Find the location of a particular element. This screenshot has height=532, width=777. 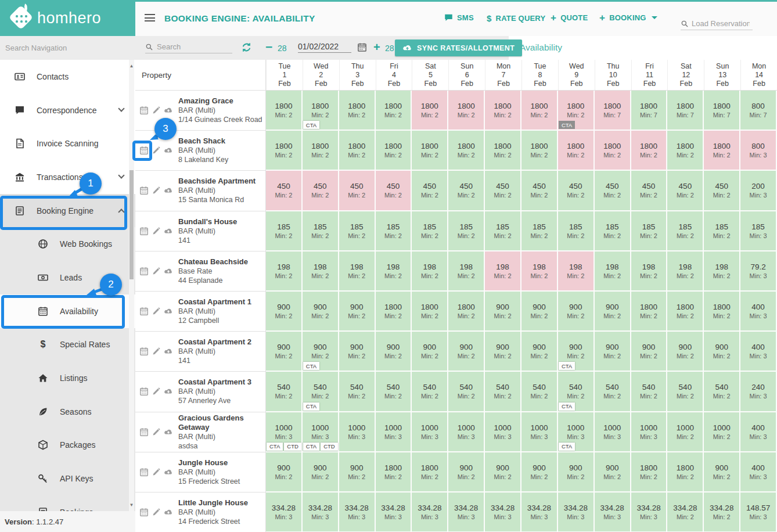

booking-dropdown-button: + BOOKING is located at coordinates (628, 17).